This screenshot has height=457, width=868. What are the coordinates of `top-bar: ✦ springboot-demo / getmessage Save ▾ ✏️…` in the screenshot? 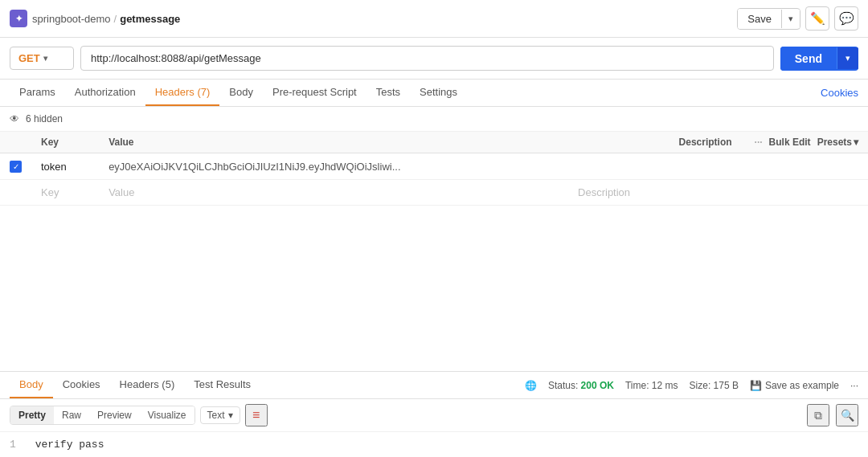 It's located at (434, 19).